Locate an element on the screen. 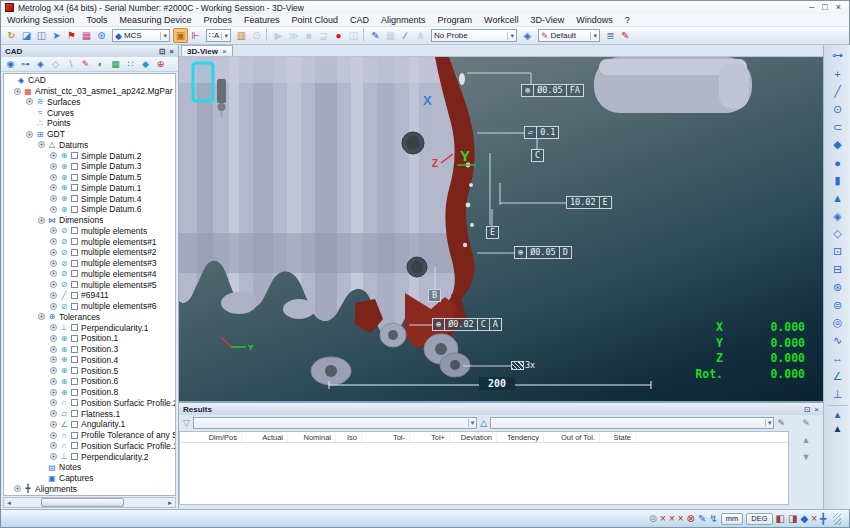  distance-icon: ↔ is located at coordinates (838, 359).